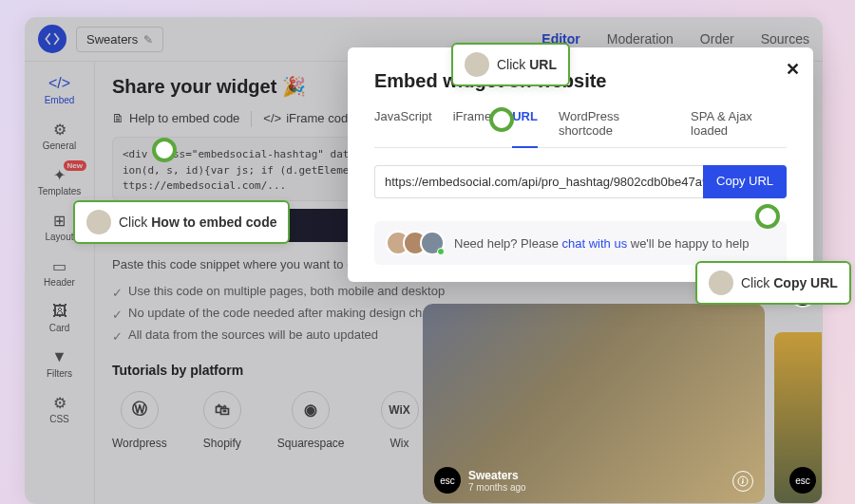 The width and height of the screenshot is (855, 504). I want to click on close-button: ✕, so click(792, 69).